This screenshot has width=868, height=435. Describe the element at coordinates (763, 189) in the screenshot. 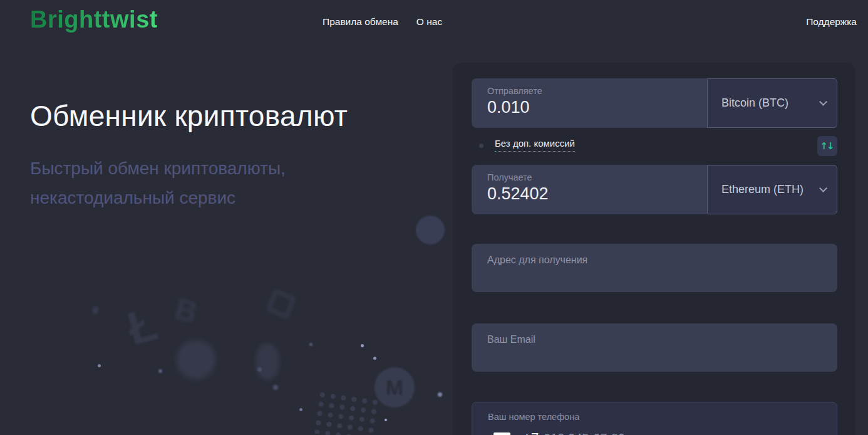

I see `receive-currency-value: Ethereum (ETH)` at that location.